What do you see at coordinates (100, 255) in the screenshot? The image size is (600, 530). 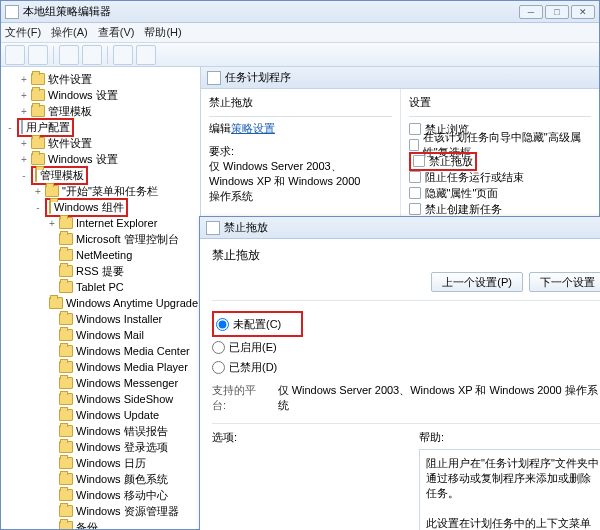 I see `tree-item: NetMeeting` at bounding box center [100, 255].